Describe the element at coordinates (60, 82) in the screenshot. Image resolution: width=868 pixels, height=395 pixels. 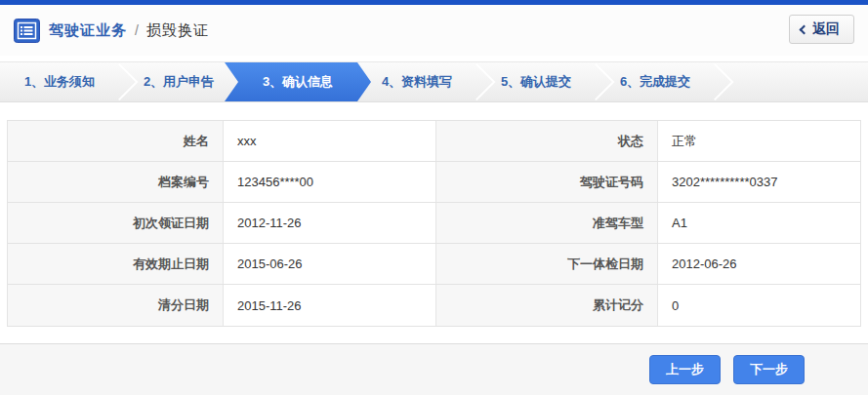
I see `wizard-step-1: 1、业务须知` at that location.